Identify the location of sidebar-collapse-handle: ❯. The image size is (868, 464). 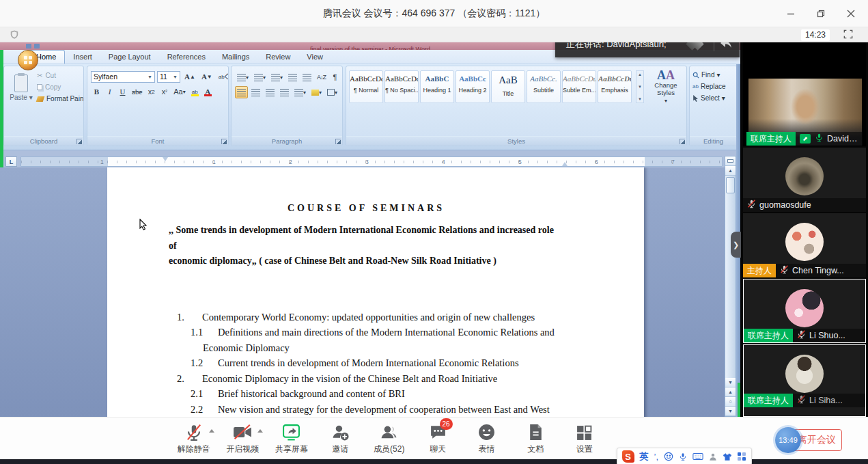
(736, 245).